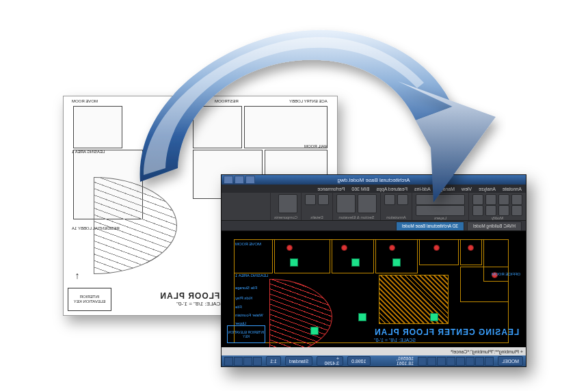 Image resolution: width=588 pixels, height=391 pixels. I want to click on status-toggle-group, so click(455, 361).